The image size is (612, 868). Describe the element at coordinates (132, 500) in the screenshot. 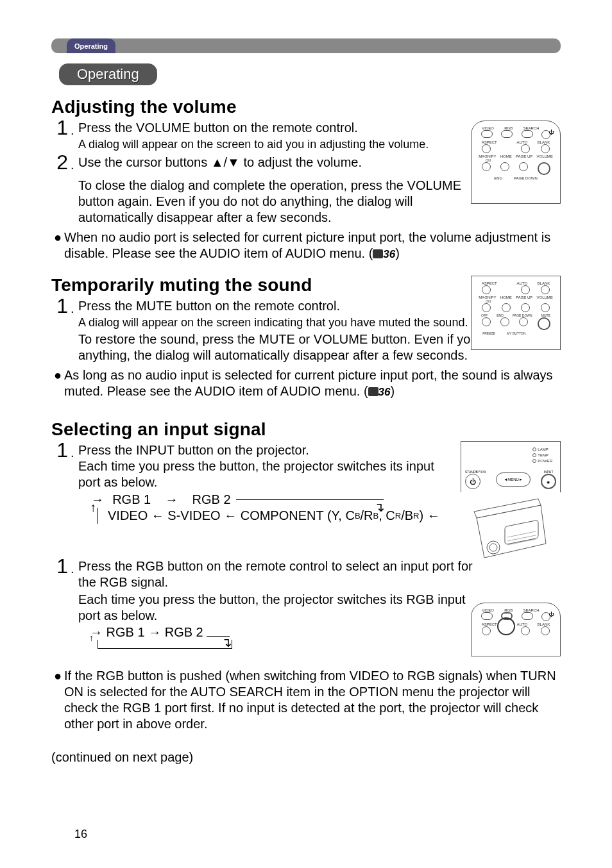

I see `flow-rgb1: RGB 1` at that location.